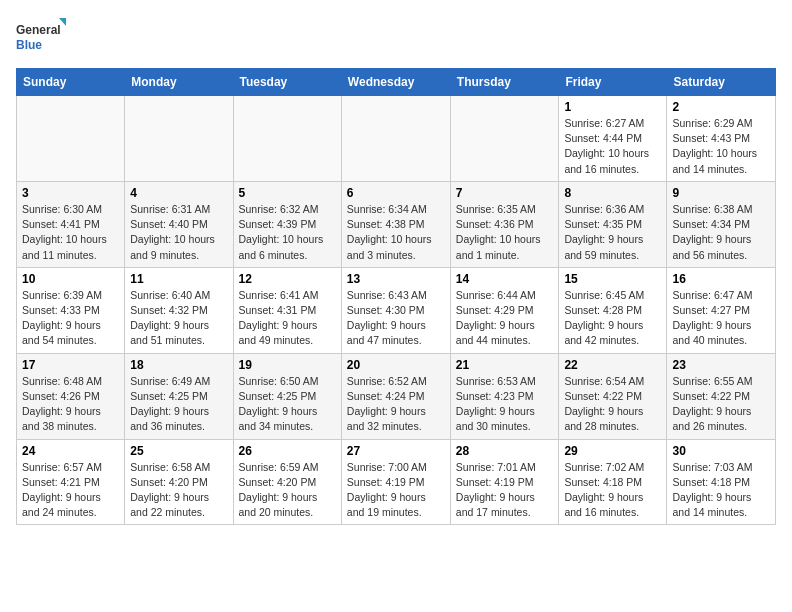 The image size is (792, 612). What do you see at coordinates (396, 279) in the screenshot?
I see `day-number: 13` at bounding box center [396, 279].